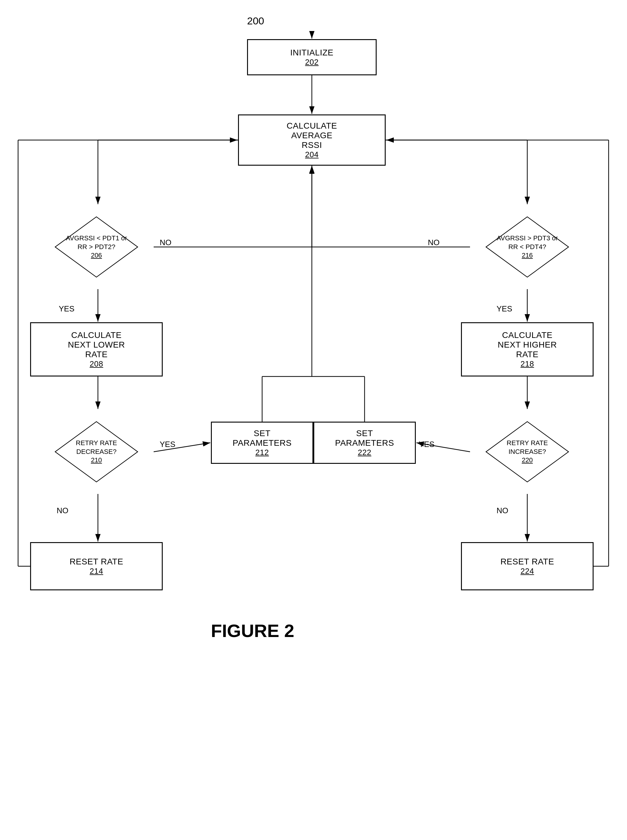  What do you see at coordinates (165, 243) in the screenshot?
I see `label-206-no: NO` at bounding box center [165, 243].